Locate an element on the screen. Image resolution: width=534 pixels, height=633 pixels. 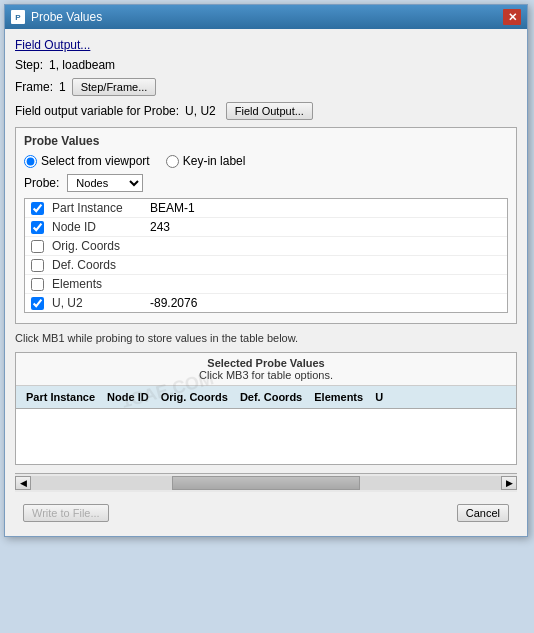
value-node-id: 243 is located at coordinates (160, 227).